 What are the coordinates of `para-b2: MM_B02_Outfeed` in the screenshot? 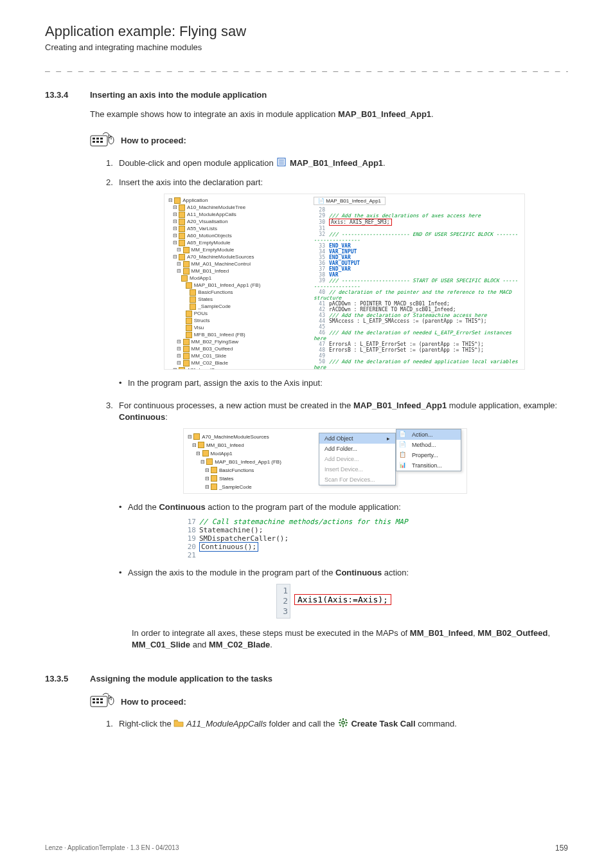 It's located at (513, 633).